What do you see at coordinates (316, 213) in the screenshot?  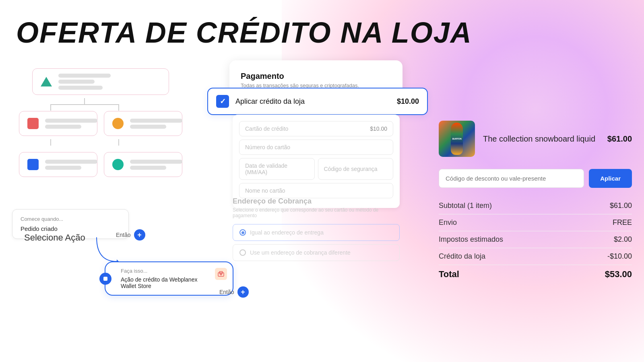 I see `billing-subtitle: Selecione o endereço que corresponde ao …` at bounding box center [316, 213].